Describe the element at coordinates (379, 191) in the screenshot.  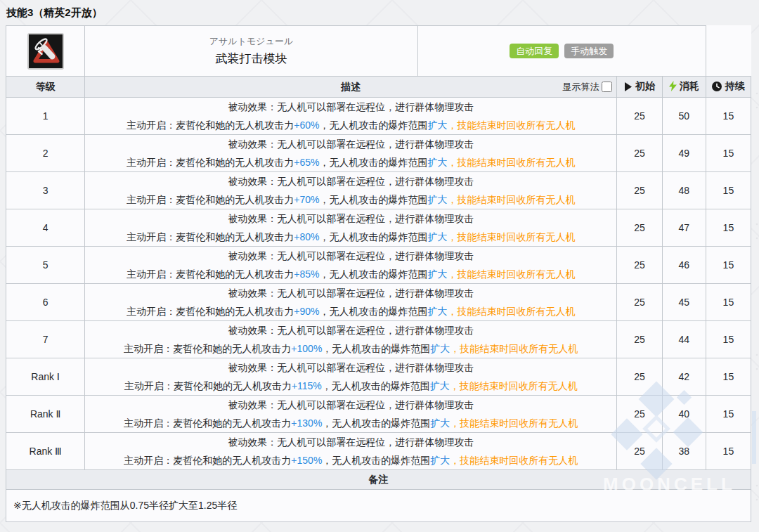
I see `table-row: 3 被动效果：无人机可以部署在远程位，进行群体物理攻击 主动开启：麦哲伦和她的无…` at that location.